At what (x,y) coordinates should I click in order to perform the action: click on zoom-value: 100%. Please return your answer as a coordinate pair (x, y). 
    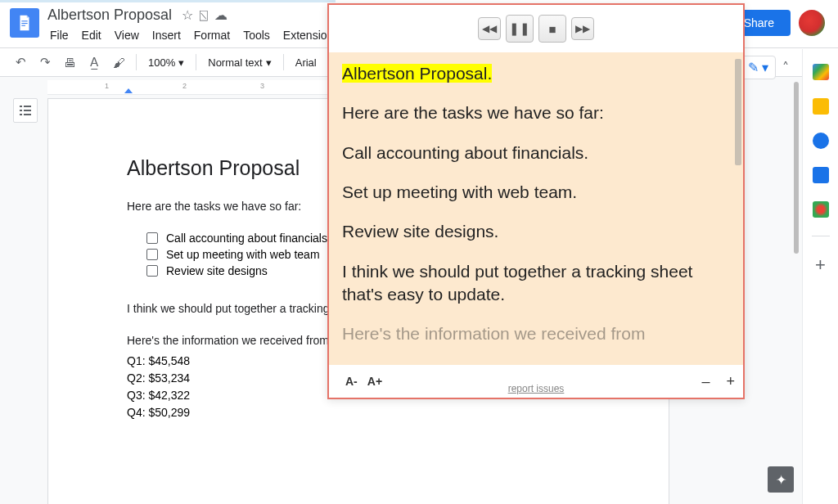
    Looking at the image, I should click on (162, 62).